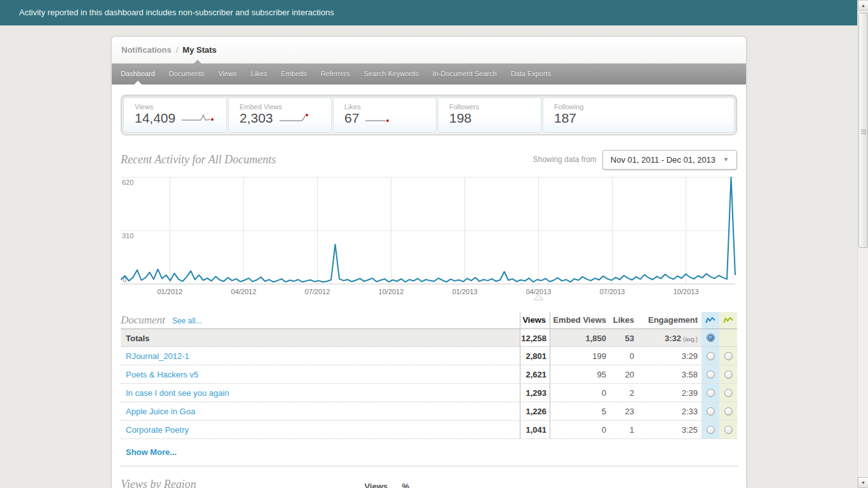 The image size is (868, 488). What do you see at coordinates (580, 338) in the screenshot?
I see `embed-views-cell: 1,850` at bounding box center [580, 338].